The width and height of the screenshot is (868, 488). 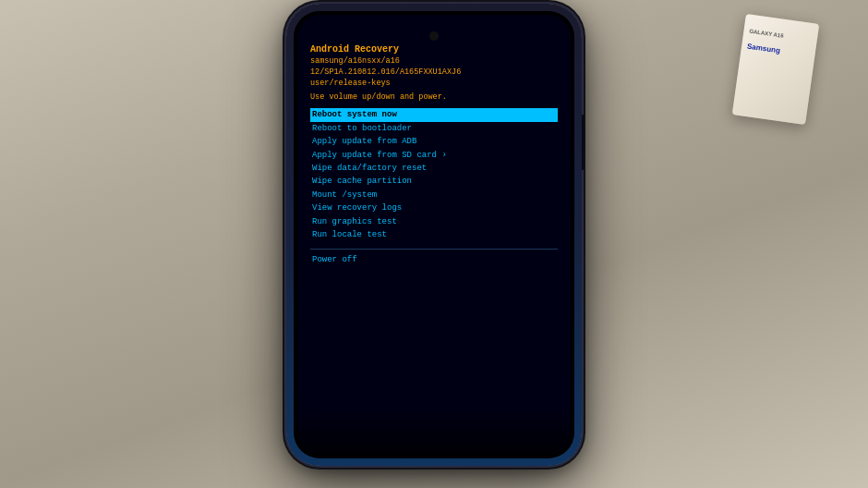 I want to click on menu-item-apply-adb: Apply update from ADB, so click(x=434, y=141).